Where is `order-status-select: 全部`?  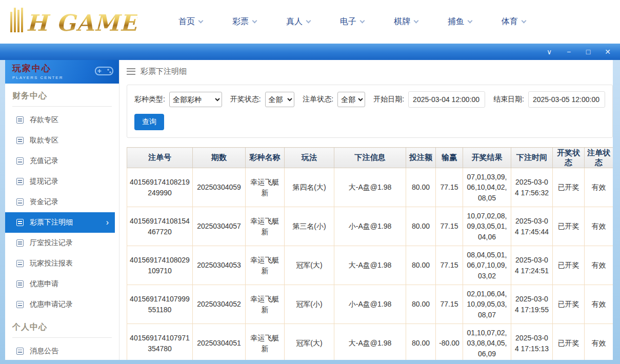
order-status-select: 全部 is located at coordinates (351, 99).